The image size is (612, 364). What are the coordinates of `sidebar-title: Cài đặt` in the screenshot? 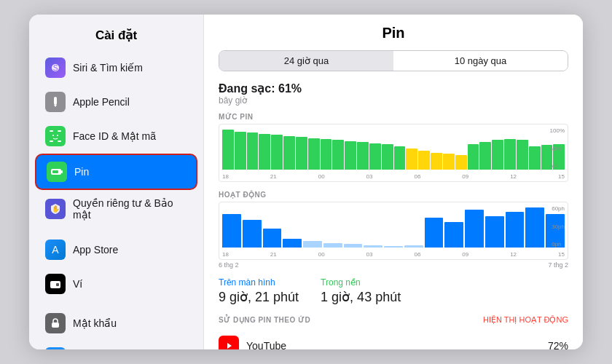 It's located at (117, 36).